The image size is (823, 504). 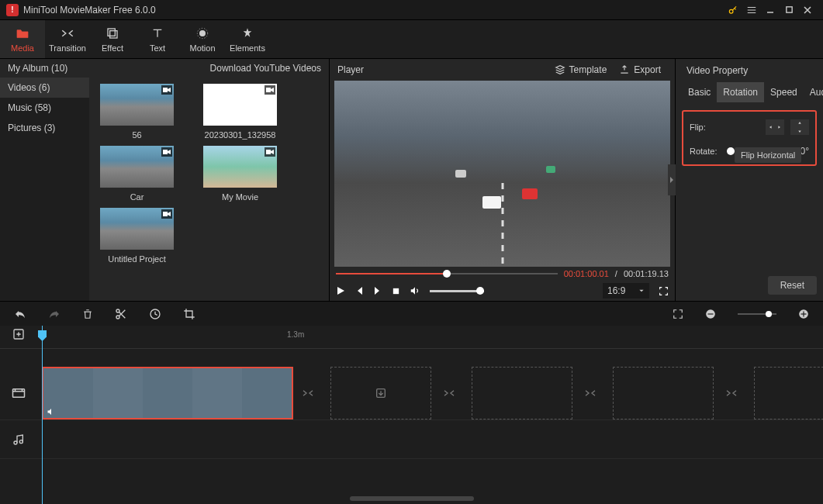 What do you see at coordinates (45, 108) in the screenshot?
I see `sidebar-item-music: Music (58)` at bounding box center [45, 108].